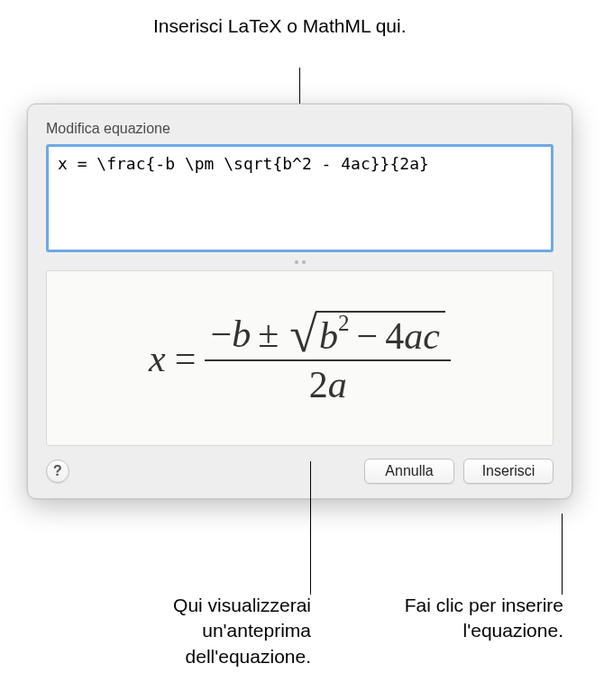  What do you see at coordinates (212, 631) in the screenshot?
I see `callout-bottom-left: Qui visualizzerai un'anteprima dell'equa…` at bounding box center [212, 631].